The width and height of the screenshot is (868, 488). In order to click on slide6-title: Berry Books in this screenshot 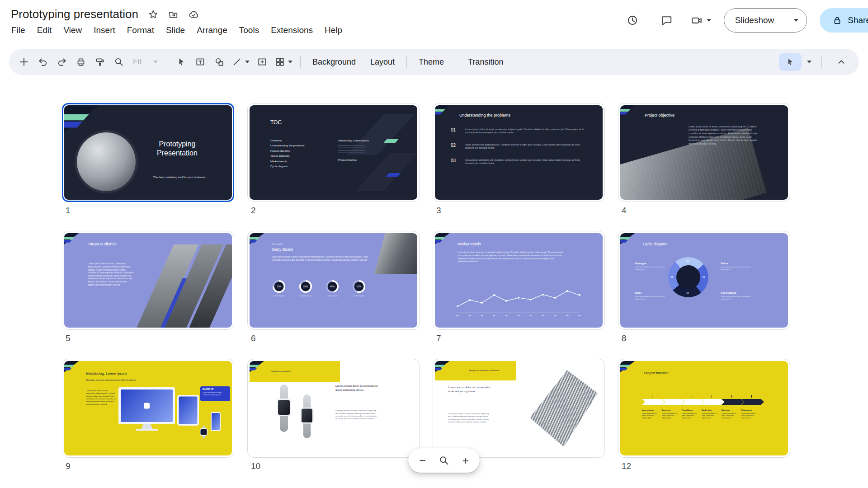, I will do `click(283, 249)`.